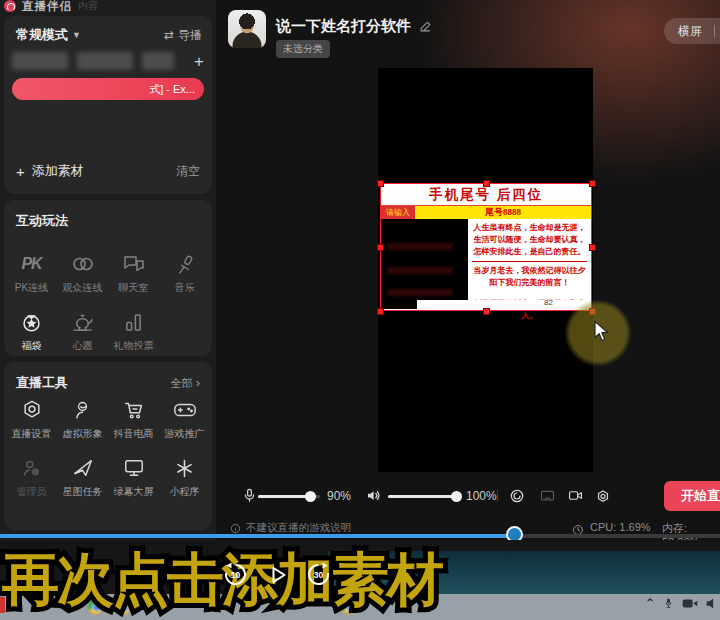 The height and width of the screenshot is (620, 720). Describe the element at coordinates (530, 242) in the screenshot. I see `table-quote: 人生虽有终点，生命却是无涯，生活可以随便，生命却要认真，怎样安排此生，是自己的责…` at that location.